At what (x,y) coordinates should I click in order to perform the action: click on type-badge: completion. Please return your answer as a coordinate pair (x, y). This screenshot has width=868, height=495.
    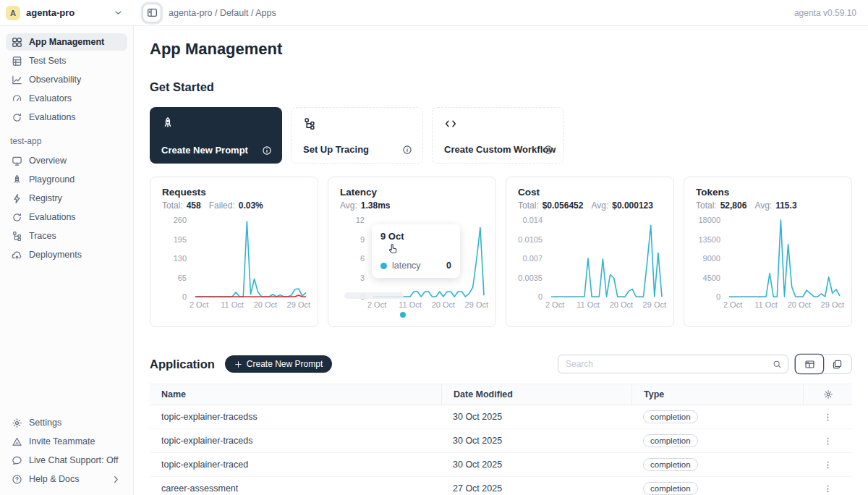
    Looking at the image, I should click on (671, 488).